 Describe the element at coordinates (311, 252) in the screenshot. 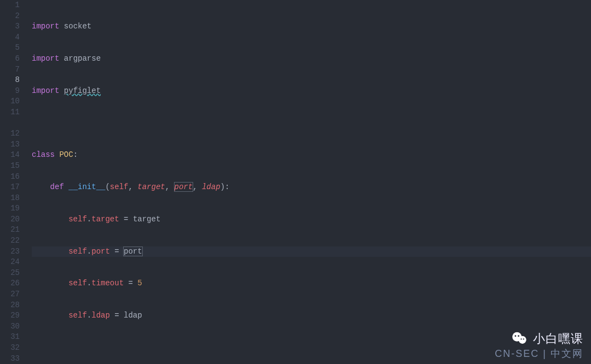

I see `code-line-active: self.port = port` at that location.